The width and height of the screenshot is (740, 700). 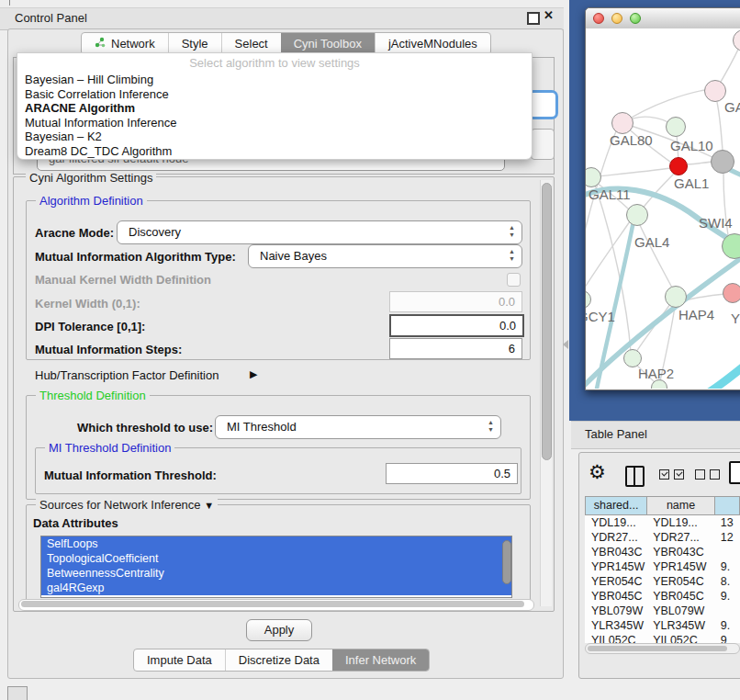 What do you see at coordinates (707, 474) in the screenshot?
I see `deselect-all-columns-icon` at bounding box center [707, 474].